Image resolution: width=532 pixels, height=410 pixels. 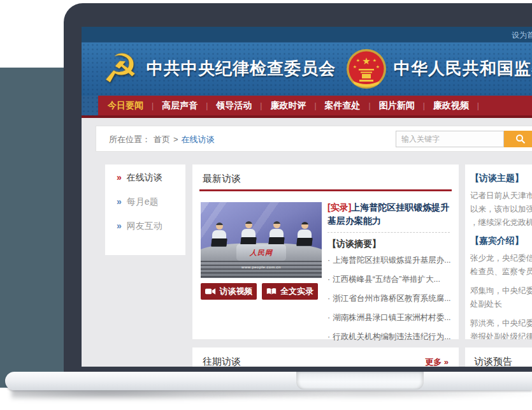 I want to click on button-label: 访谈视频, so click(x=236, y=291).